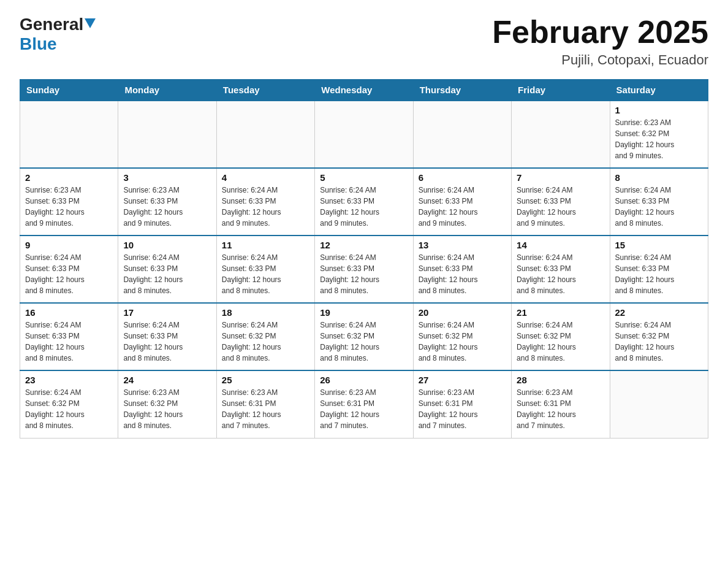 This screenshot has height=563, width=728. Describe the element at coordinates (659, 337) in the screenshot. I see `table-row: 22Sunrise: 6:24 AM Sunset: 6:32 PM Dayli…` at that location.